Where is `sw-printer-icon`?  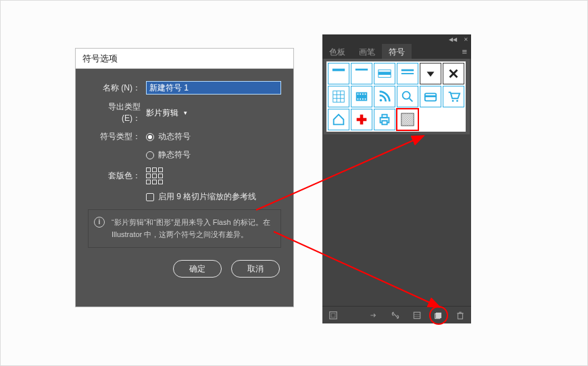 sw-printer-icon is located at coordinates (385, 120).